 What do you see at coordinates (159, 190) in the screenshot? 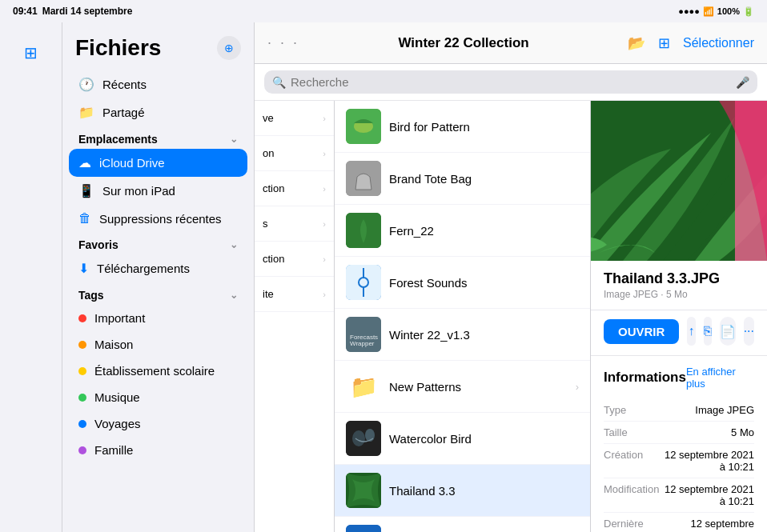
I see `sidebar-item-ipad: 📱 Sur mon iPad` at bounding box center [159, 190].